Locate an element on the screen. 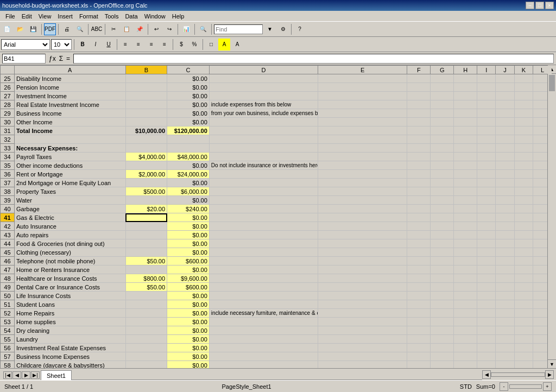 Image resolution: width=556 pixels, height=392 pixels. font-size-select: 10 is located at coordinates (61, 45).